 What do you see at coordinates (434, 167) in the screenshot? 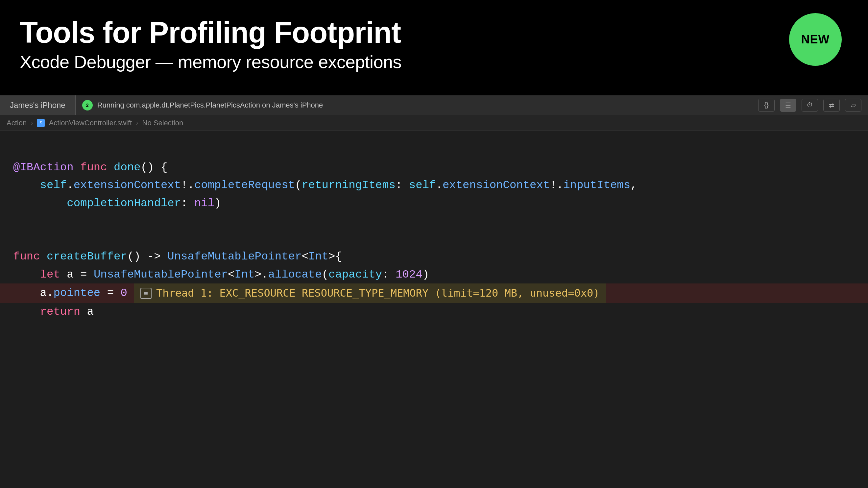
I see `code-line-1: @IBAction func done() {` at bounding box center [434, 167].